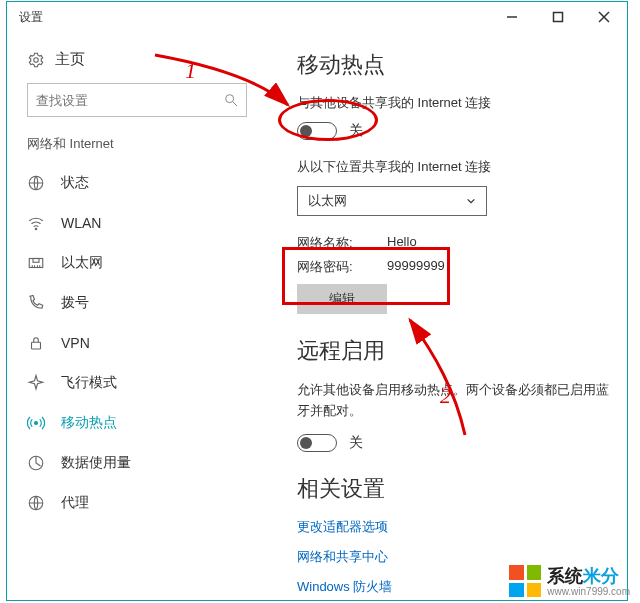 The image size is (640, 603). I want to click on remote-desc: 允许其他设备启用移动热点。两个设备必须都已启用蓝牙并配对。, so click(456, 401).